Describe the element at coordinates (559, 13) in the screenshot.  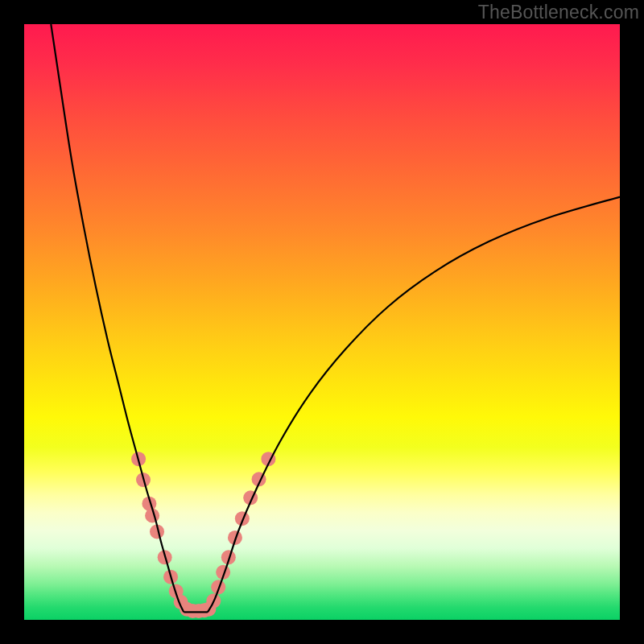
I see `watermark-text: TheBottleneck.com` at that location.